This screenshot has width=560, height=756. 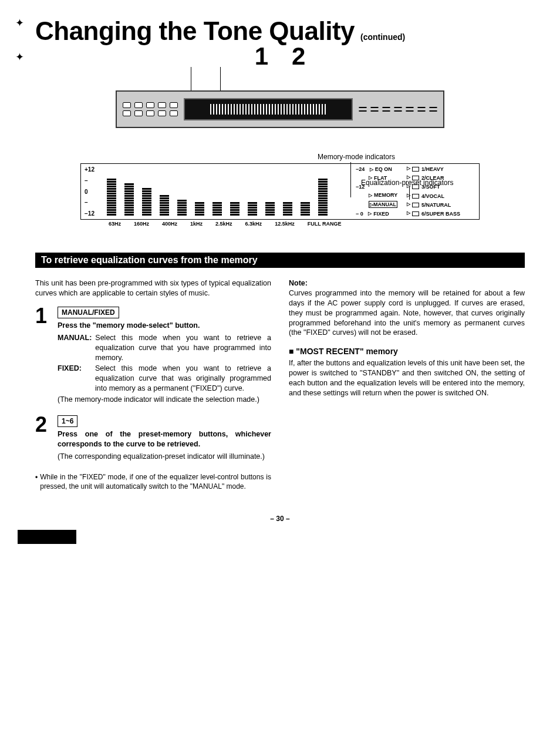 What do you see at coordinates (280, 79) in the screenshot?
I see `leader-lines` at bounding box center [280, 79].